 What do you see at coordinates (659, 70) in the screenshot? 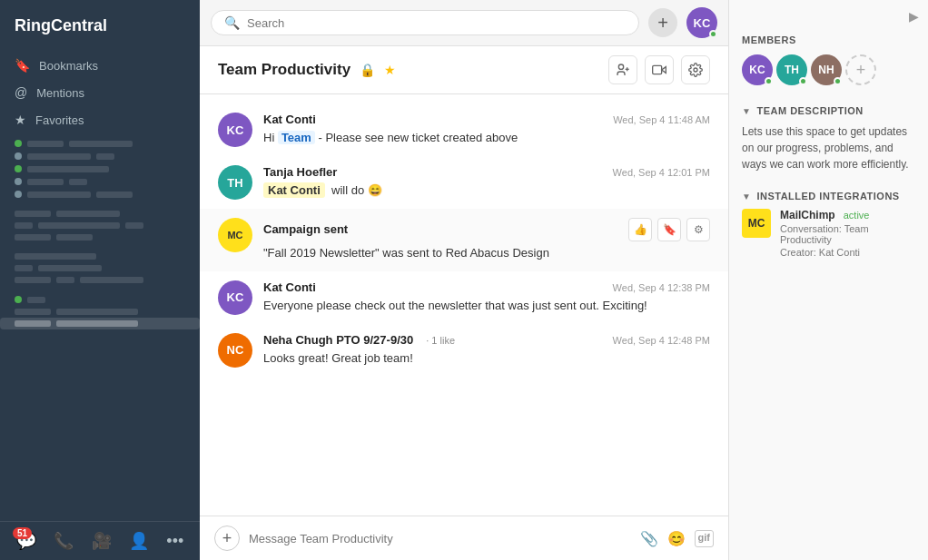
I see `video-call-button` at bounding box center [659, 70].